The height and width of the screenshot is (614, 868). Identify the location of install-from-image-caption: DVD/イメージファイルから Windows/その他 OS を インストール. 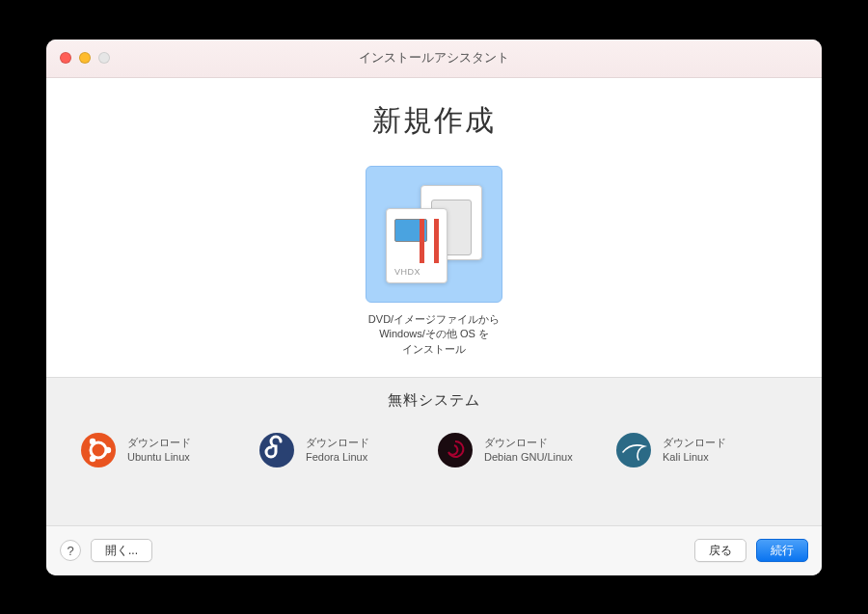
(434, 335).